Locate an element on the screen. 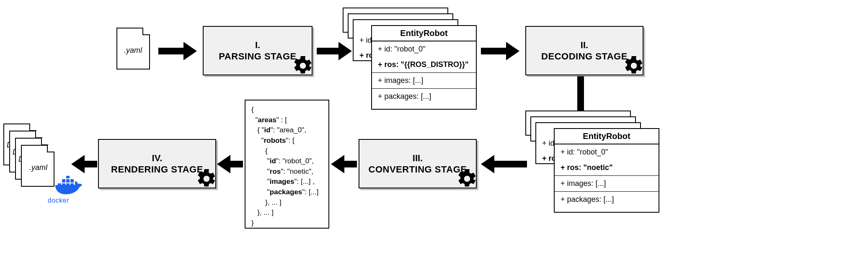 This screenshot has height=278, width=868. arrow-entity1-to-decoding is located at coordinates (502, 51).